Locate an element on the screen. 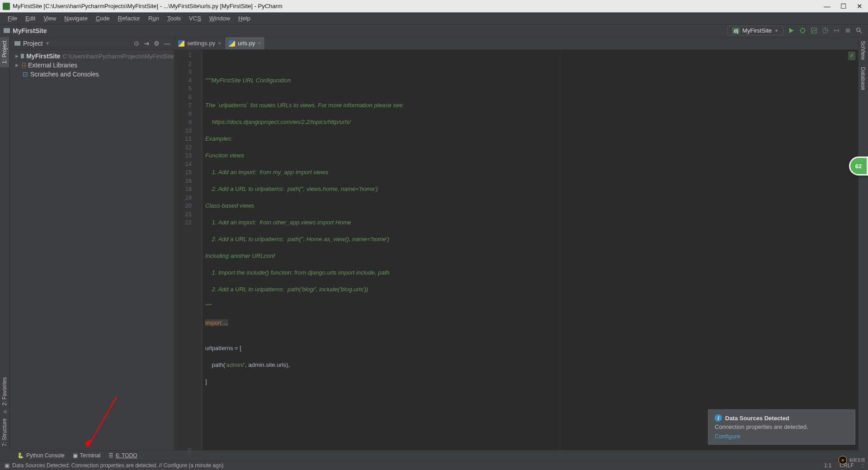  notification-popup: iData Sources Detected Connection proper… is located at coordinates (782, 427).